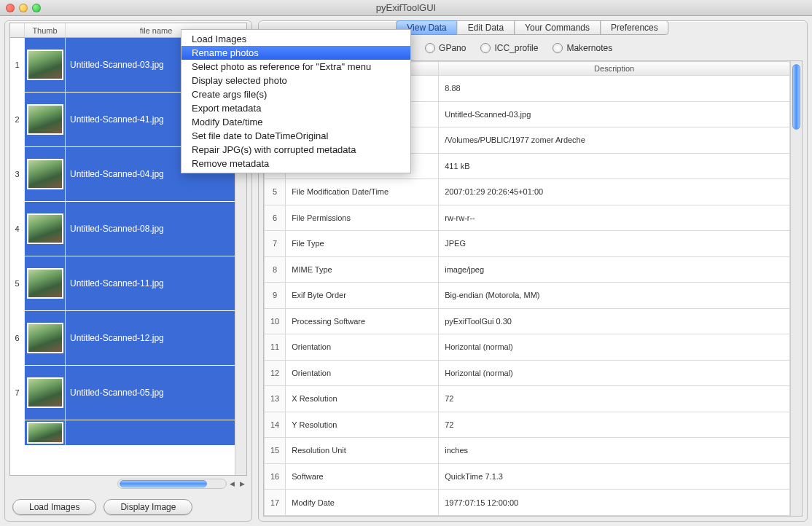  What do you see at coordinates (528, 244) in the screenshot?
I see `table-row: 7File TypeJPEG` at bounding box center [528, 244].